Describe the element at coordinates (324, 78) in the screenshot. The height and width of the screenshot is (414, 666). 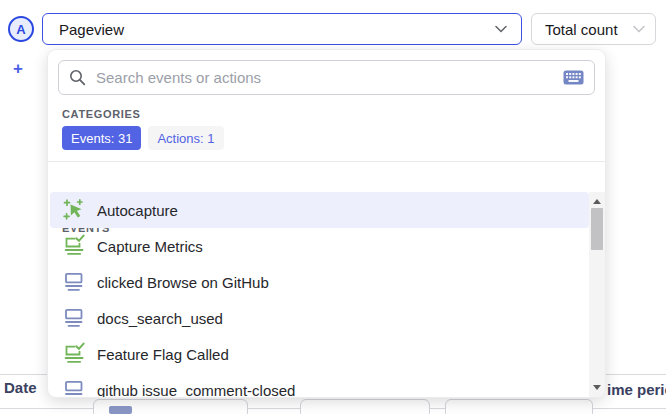
I see `search-input` at that location.